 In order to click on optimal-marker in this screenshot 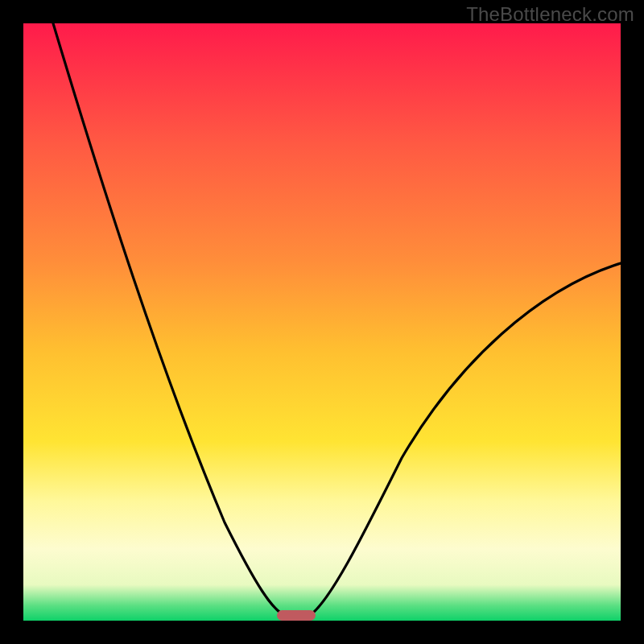, I will do `click(296, 615)`.